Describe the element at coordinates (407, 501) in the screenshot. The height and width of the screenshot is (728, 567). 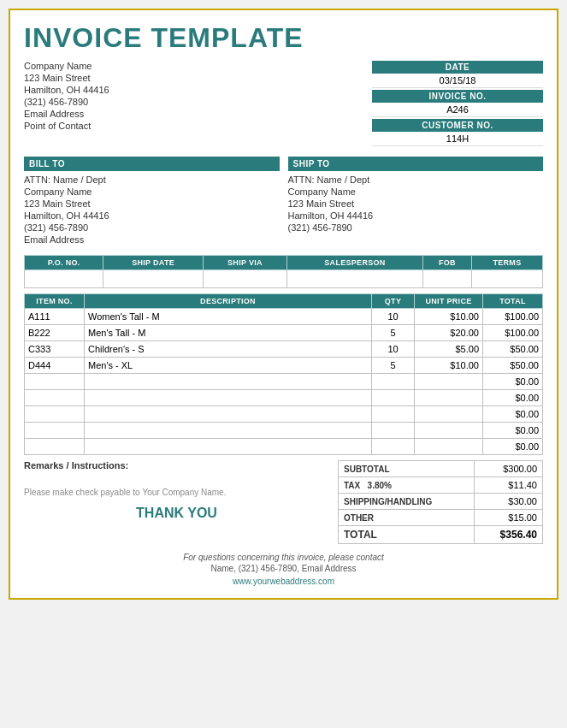
I see `shipping-label: SHIPPING/HANDLING` at that location.